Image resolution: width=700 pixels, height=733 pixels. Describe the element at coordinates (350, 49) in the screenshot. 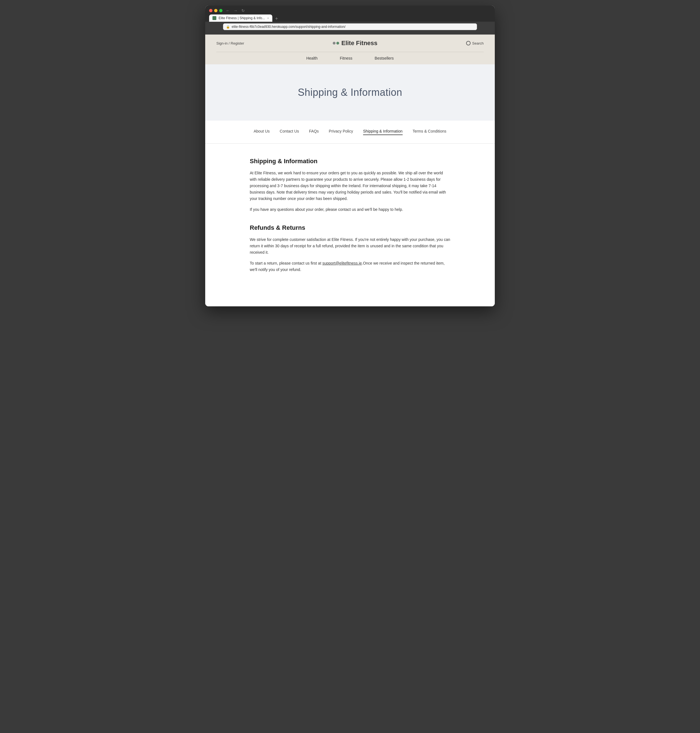

I see `site-header: Sign-in / Register Elite Fitness Search …` at that location.